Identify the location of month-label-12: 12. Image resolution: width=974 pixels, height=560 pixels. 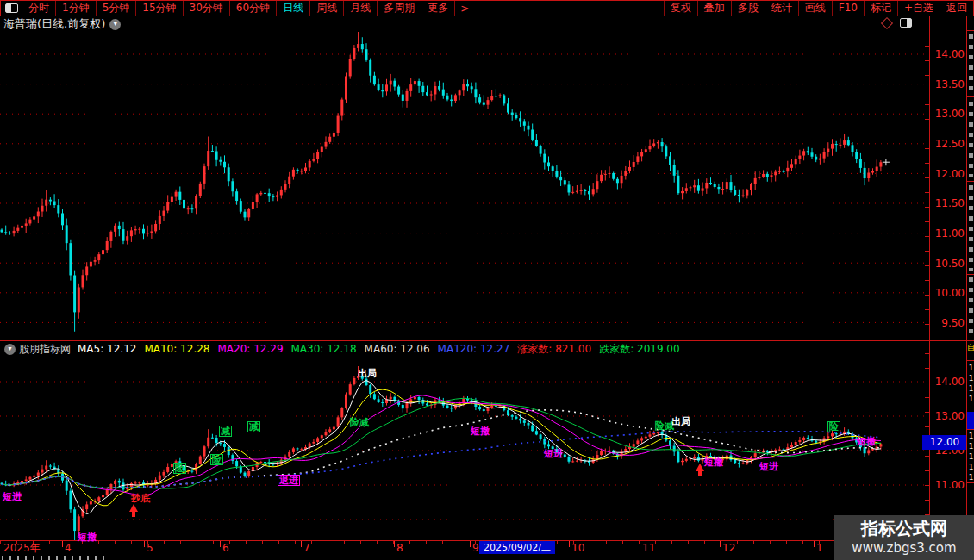
(729, 548).